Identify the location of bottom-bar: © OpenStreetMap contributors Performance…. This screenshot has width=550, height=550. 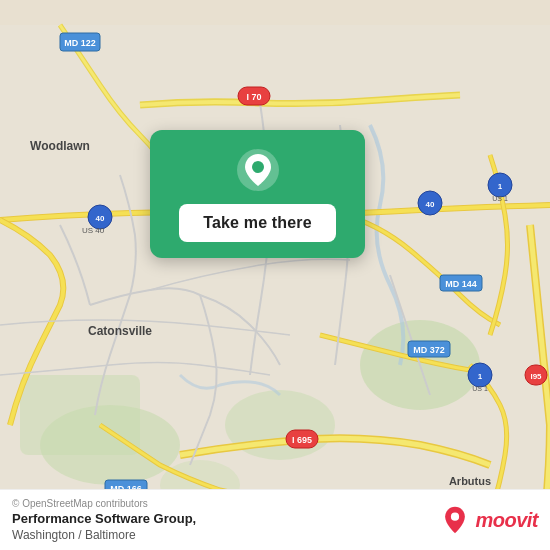
(275, 520).